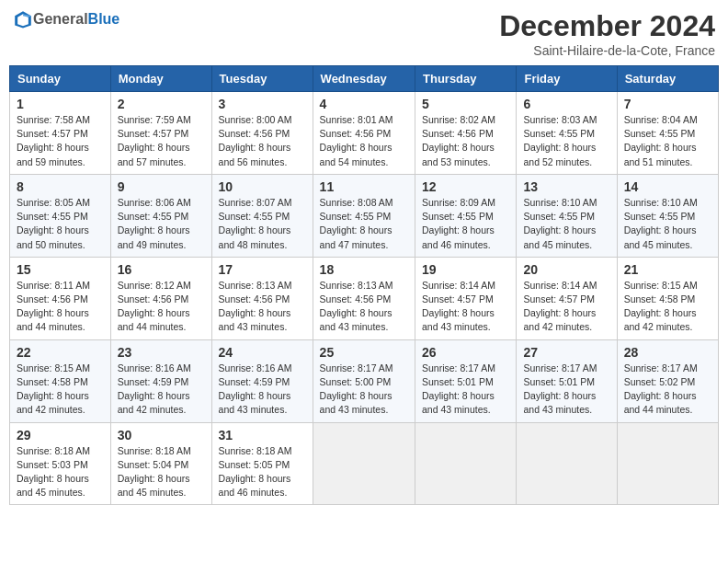 This screenshot has width=728, height=563. Describe the element at coordinates (263, 104) in the screenshot. I see `day-number: 3` at that location.